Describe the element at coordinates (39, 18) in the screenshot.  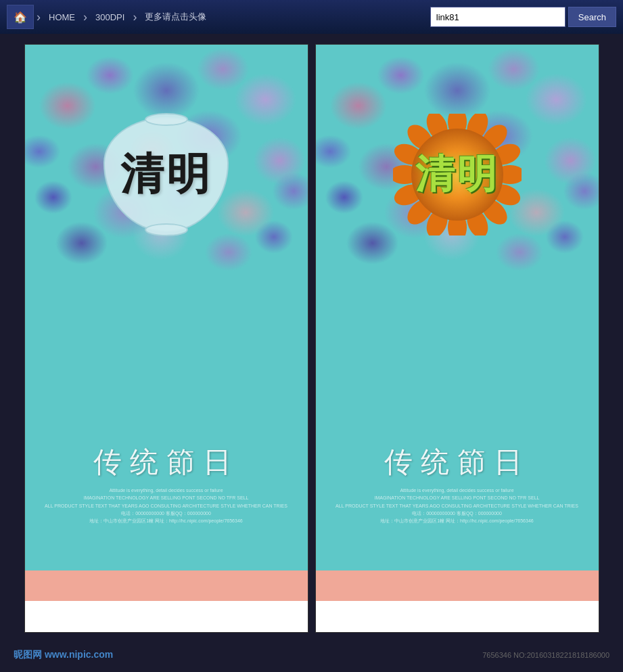
I see `nav-arrow-1: ›` at that location.